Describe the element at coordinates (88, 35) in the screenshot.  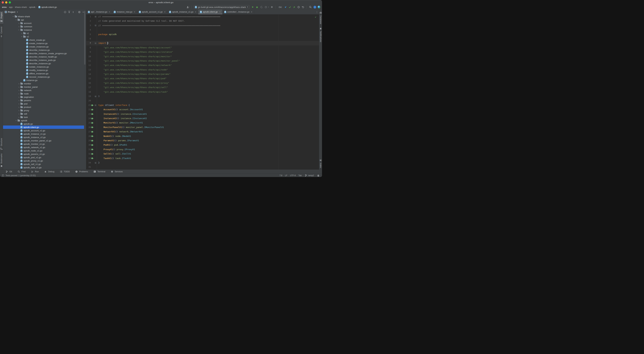
I see `line-number: 5` at that location.